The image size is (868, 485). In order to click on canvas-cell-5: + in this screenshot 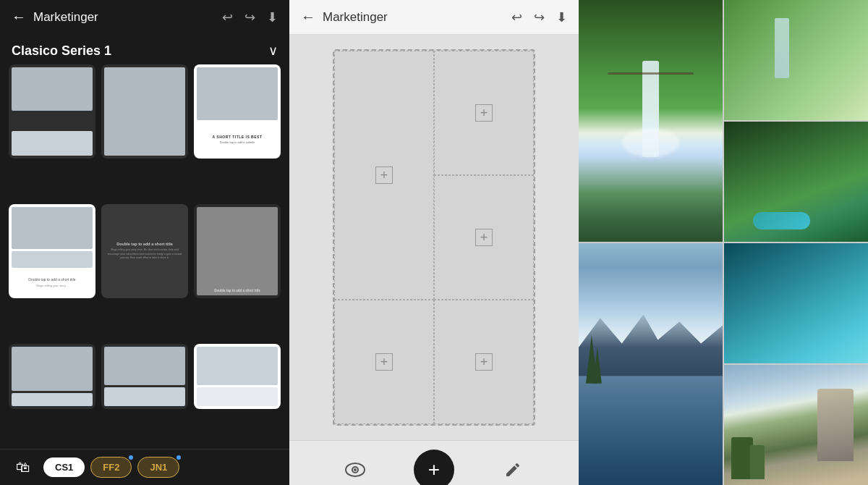, I will do `click(484, 362)`.